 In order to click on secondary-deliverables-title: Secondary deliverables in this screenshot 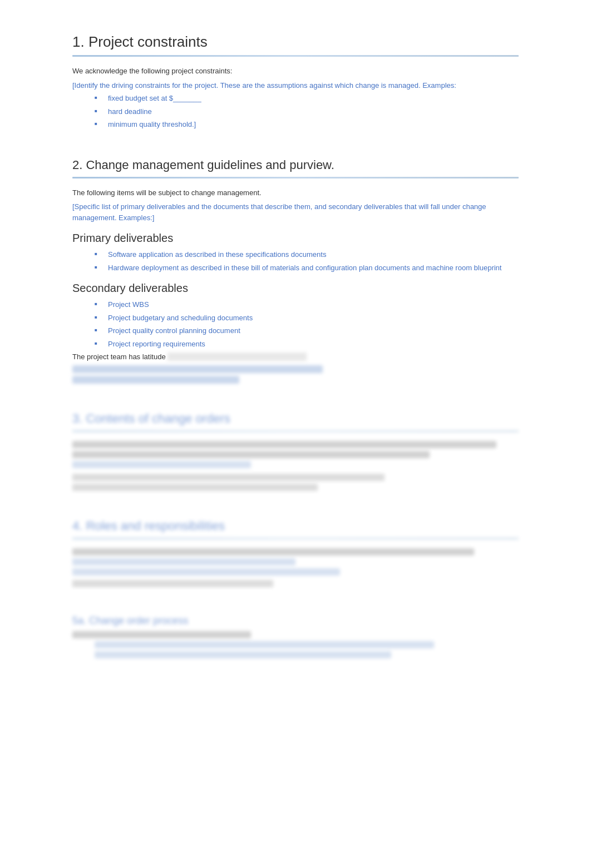, I will do `click(296, 288)`.